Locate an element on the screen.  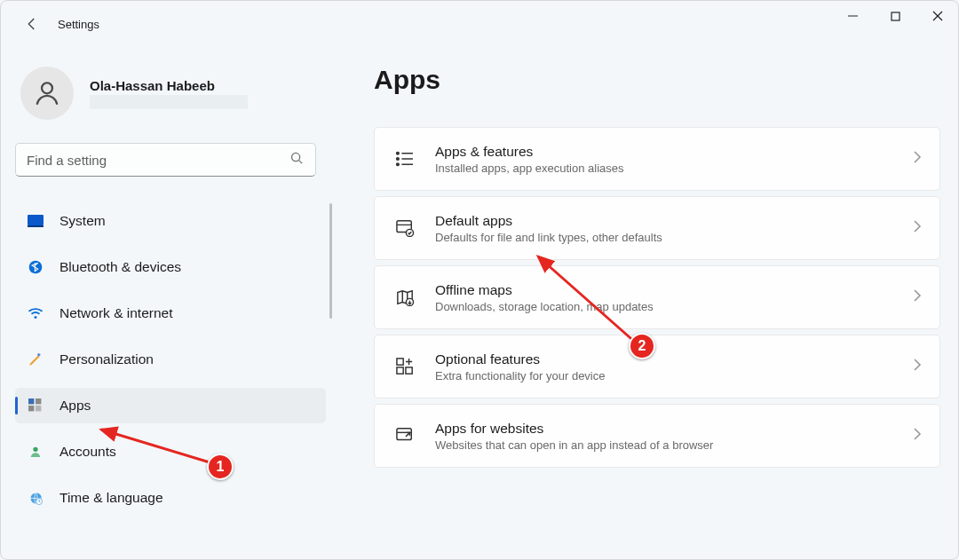
sidebar-item-network: Network & internet is located at coordinates (170, 313).